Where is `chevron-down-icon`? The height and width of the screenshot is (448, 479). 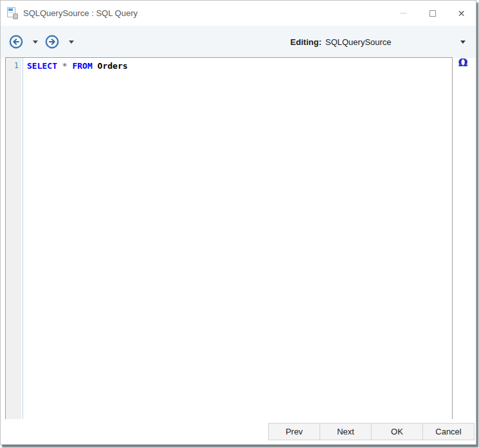
chevron-down-icon is located at coordinates (463, 42).